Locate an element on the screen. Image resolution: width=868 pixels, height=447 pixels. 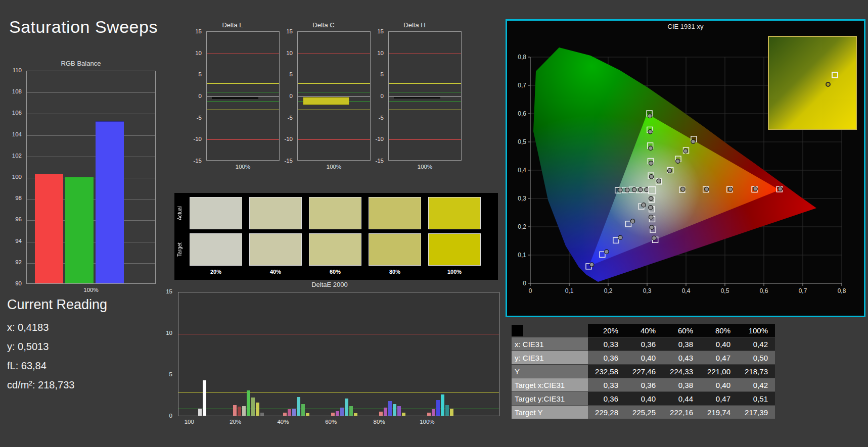
swatch-col-label: 80% is located at coordinates (395, 272).